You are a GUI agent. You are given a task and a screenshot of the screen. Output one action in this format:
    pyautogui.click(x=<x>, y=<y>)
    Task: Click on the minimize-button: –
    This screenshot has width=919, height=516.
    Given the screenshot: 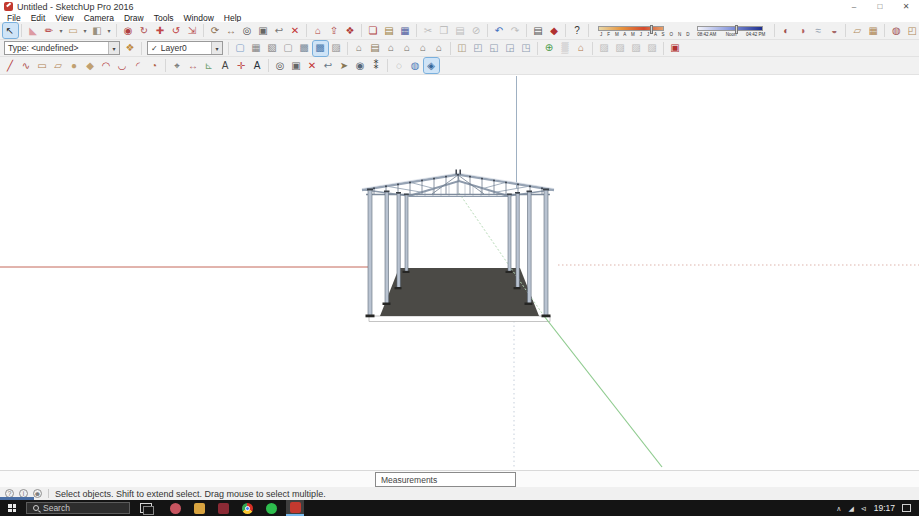 What is the action you would take?
    pyautogui.click(x=854, y=6)
    